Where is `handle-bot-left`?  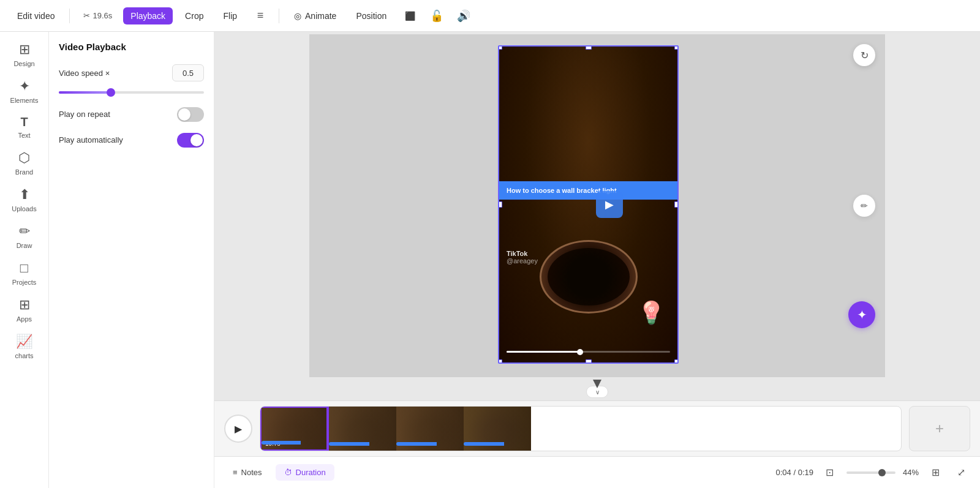
handle-bot-left is located at coordinates (500, 361).